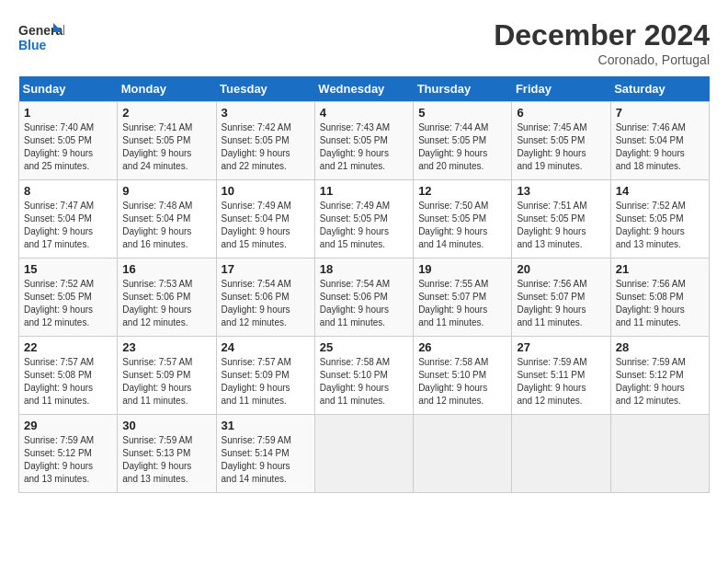 The image size is (728, 563). I want to click on calendar-cell: 10Sunrise: 7:49 AMSunset: 5:04 PMDayligh…, so click(265, 219).